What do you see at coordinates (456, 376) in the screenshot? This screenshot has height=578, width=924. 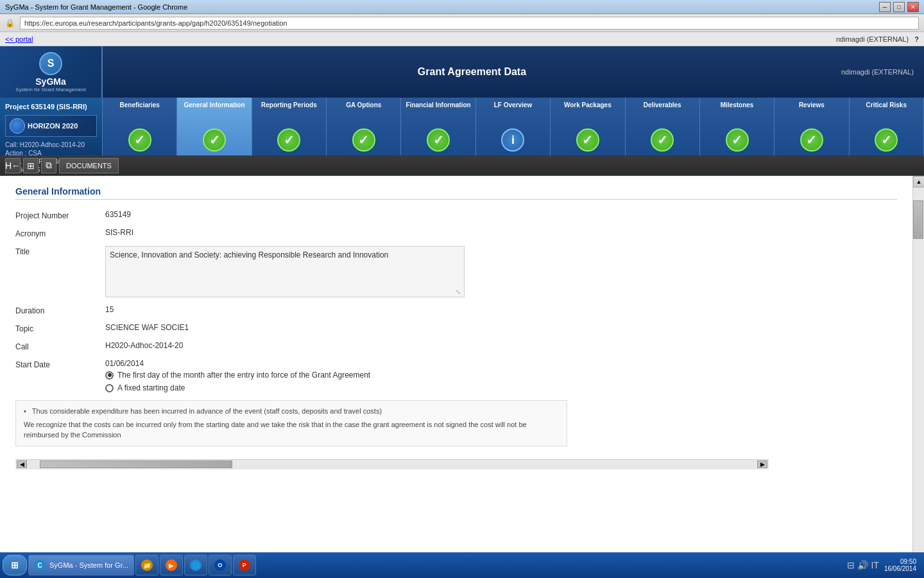 I see `start-date-row: Start Date 01/06/2014 The first day of t…` at bounding box center [456, 376].